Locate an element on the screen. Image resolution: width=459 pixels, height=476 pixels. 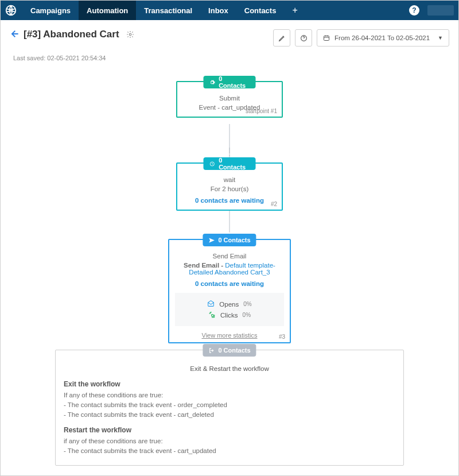
node-tag: #2 is located at coordinates (274, 204).